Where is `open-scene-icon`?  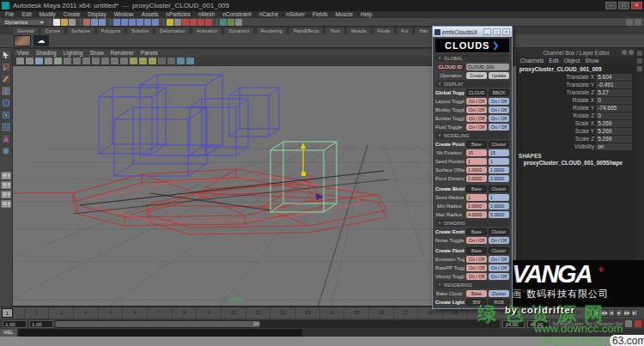 open-scene-icon is located at coordinates (64, 22).